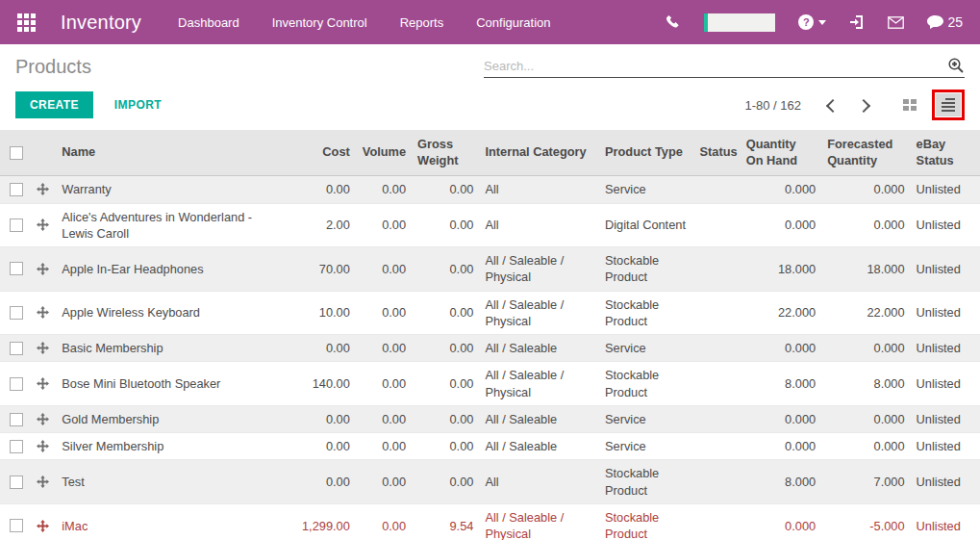 The width and height of the screenshot is (980, 540). Describe the element at coordinates (831, 105) in the screenshot. I see `pager-previous-button` at that location.